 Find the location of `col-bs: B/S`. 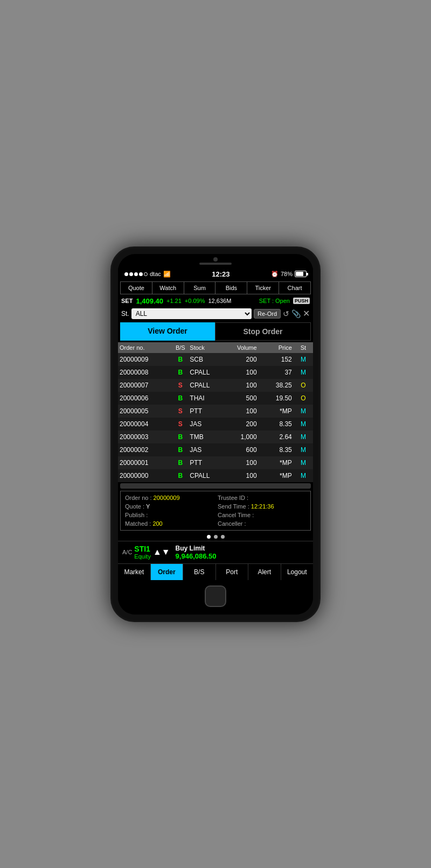

col-bs: B/S is located at coordinates (180, 348).